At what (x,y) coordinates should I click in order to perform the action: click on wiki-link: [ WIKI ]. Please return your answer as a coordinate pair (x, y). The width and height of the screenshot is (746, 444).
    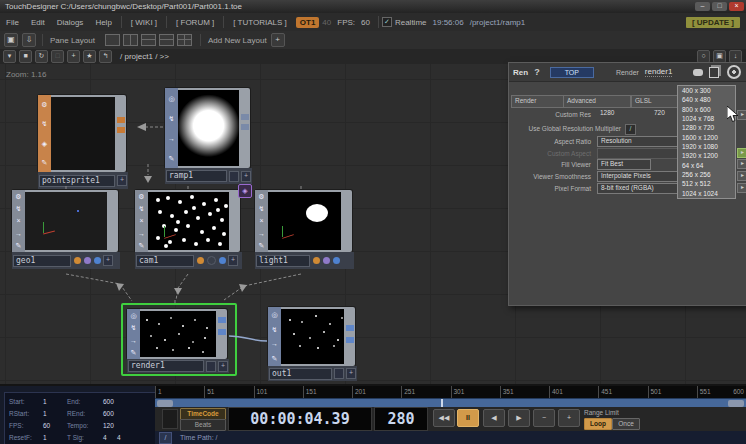
    Looking at the image, I should click on (144, 22).